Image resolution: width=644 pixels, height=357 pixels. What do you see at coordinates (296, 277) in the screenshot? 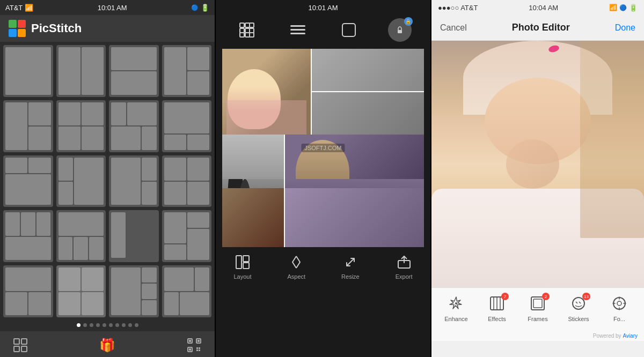
I see `aspect-label: Aspect` at bounding box center [296, 277].